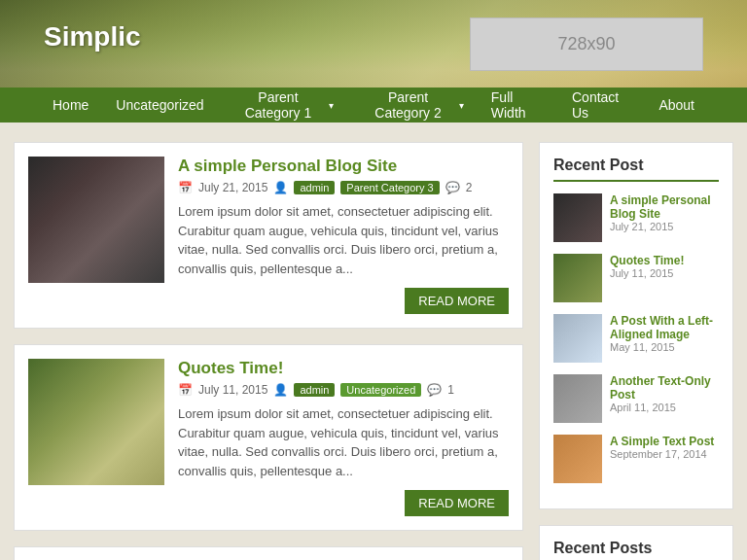 This screenshot has width=747, height=560. Describe the element at coordinates (664, 333) in the screenshot. I see `recent-post-info: A Post With a Left-Aligned Image May 11,…` at that location.